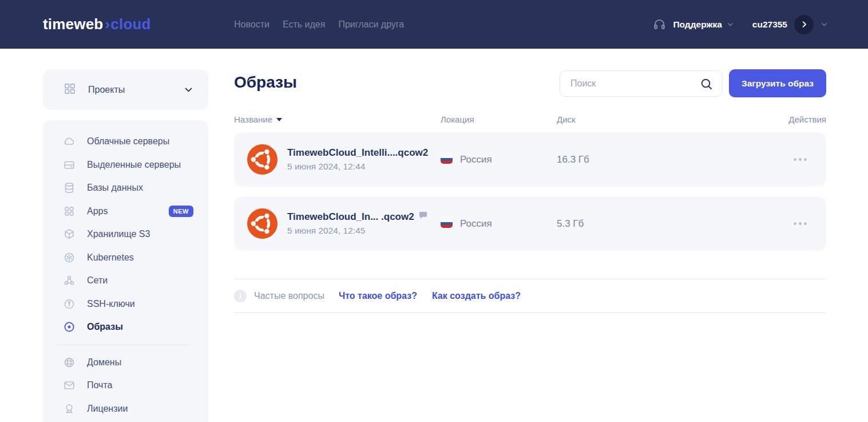  Describe the element at coordinates (476, 296) in the screenshot. I see `faq-link-how-create-image: Как создать образ?` at that location.